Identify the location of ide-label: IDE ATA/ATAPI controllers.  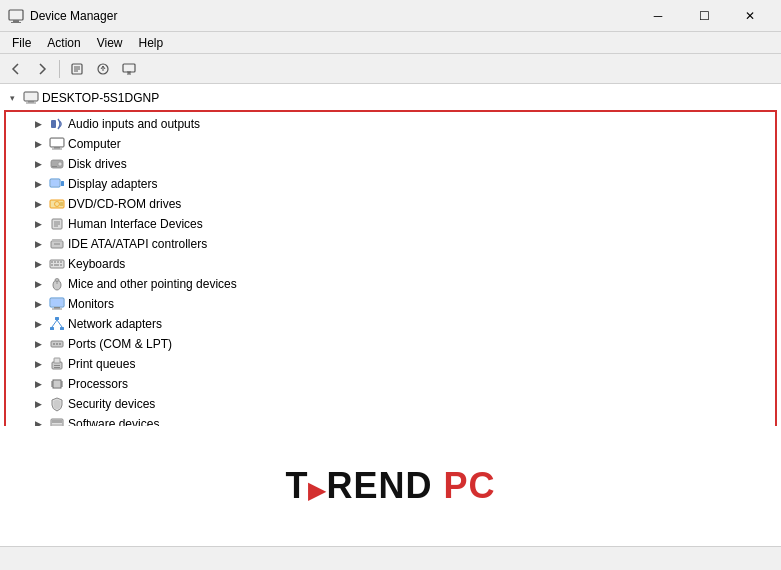
(138, 244).